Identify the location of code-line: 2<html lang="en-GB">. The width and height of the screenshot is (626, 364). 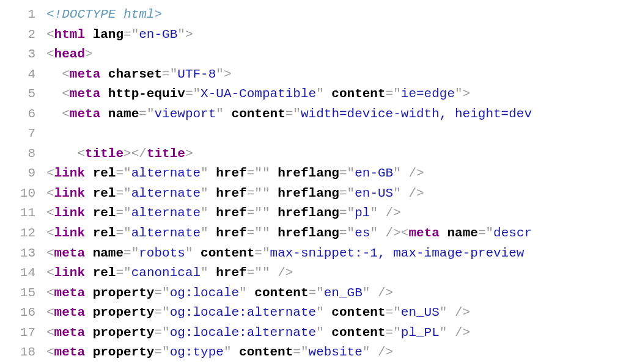
(313, 35).